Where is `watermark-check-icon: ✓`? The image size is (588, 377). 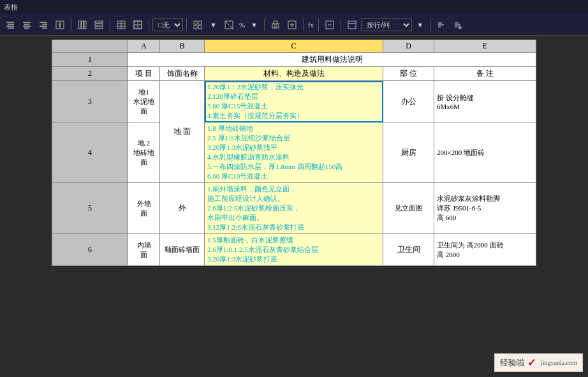 watermark-check-icon: ✓ is located at coordinates (532, 362).